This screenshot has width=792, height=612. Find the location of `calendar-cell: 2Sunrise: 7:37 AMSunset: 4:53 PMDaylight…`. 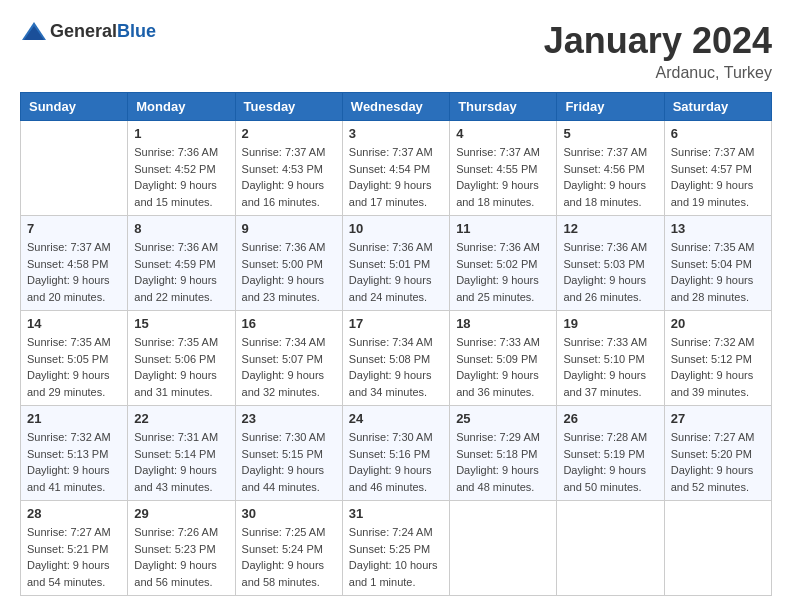

calendar-cell: 2Sunrise: 7:37 AMSunset: 4:53 PMDaylight… is located at coordinates (288, 168).